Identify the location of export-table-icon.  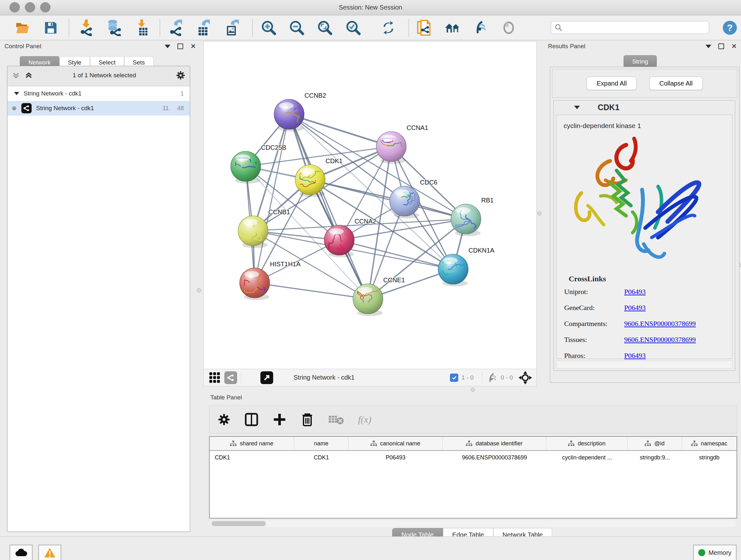
(204, 28).